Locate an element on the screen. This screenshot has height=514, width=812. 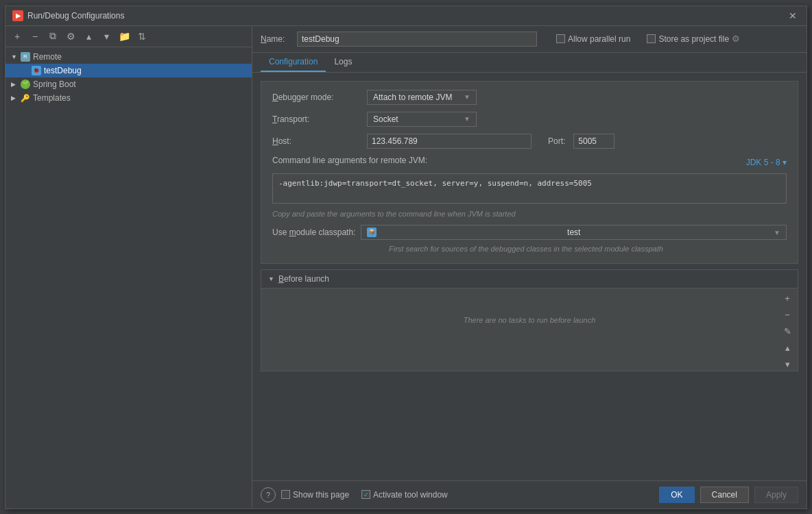
port-label: Port: is located at coordinates (557, 141).